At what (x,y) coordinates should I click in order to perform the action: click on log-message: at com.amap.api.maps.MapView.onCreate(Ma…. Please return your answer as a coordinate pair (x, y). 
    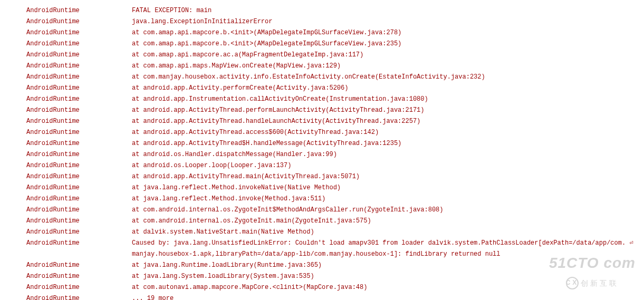
    Looking at the image, I should click on (388, 66).